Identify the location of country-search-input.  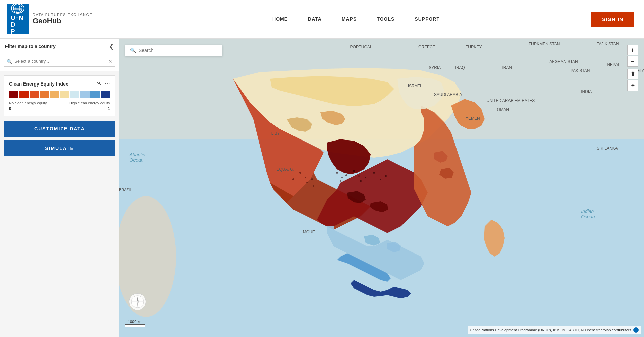
(60, 61).